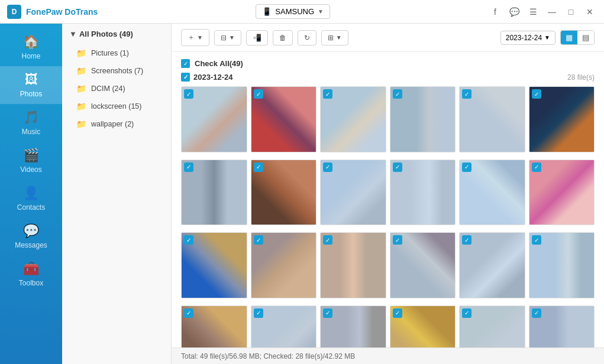 The image size is (604, 364). What do you see at coordinates (293, 12) in the screenshot?
I see `device-selector: 📱 SAMSUNG ▼` at bounding box center [293, 12].